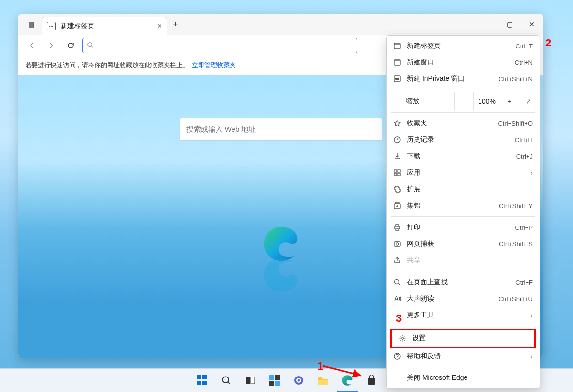 The image size is (573, 392). Describe the element at coordinates (71, 45) in the screenshot. I see `refresh-button` at that location.